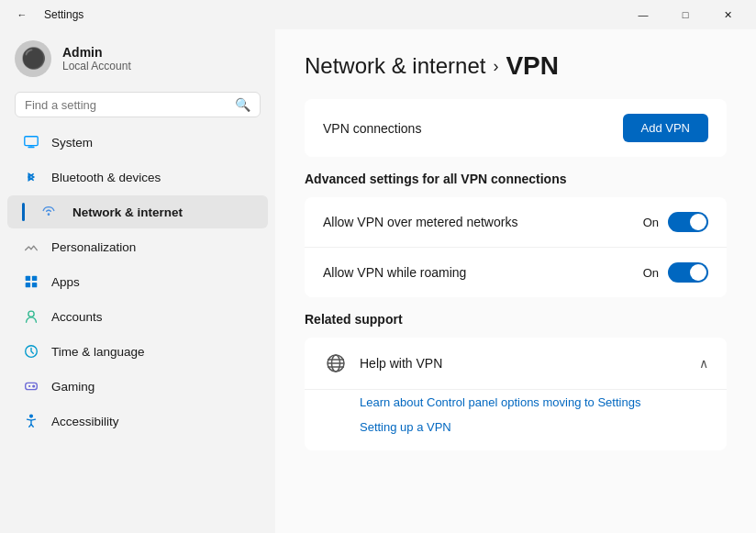 The image size is (756, 533). What do you see at coordinates (22, 15) in the screenshot?
I see `back-button: ←` at bounding box center [22, 15].